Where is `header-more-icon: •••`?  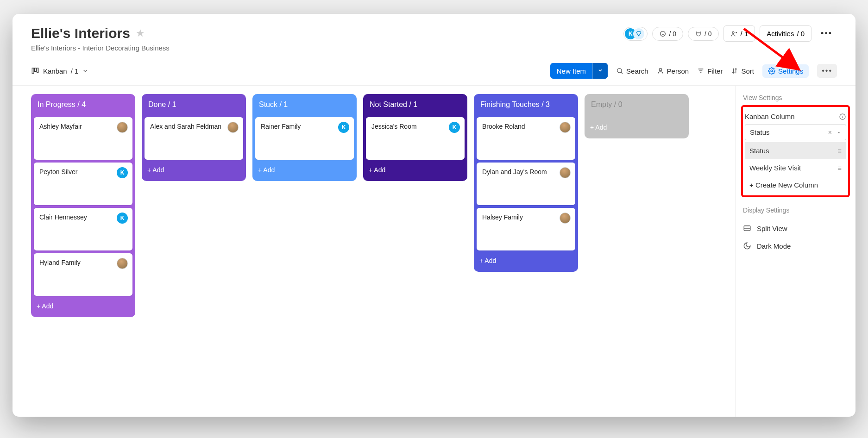 header-more-icon: ••• is located at coordinates (826, 33).